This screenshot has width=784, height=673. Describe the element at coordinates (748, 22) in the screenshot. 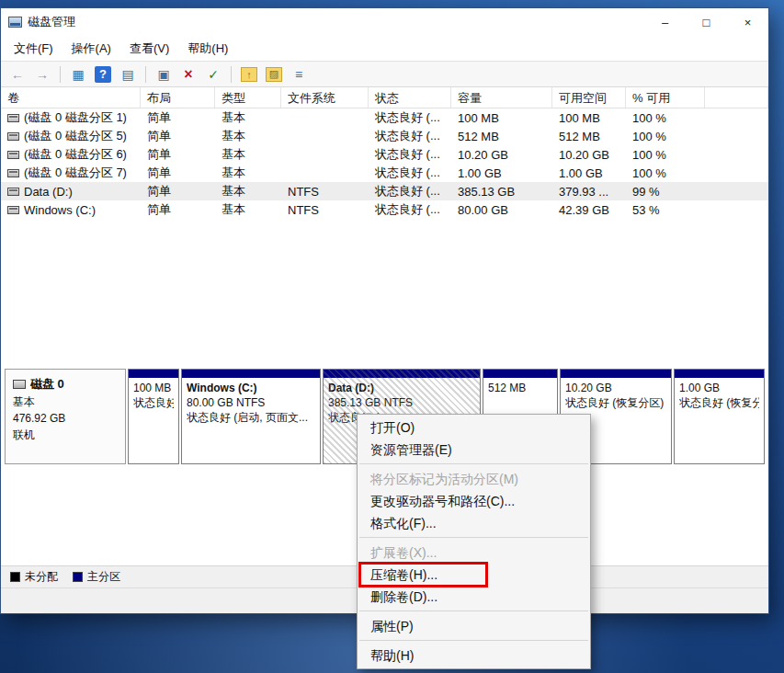

I see `close-button: ×` at that location.